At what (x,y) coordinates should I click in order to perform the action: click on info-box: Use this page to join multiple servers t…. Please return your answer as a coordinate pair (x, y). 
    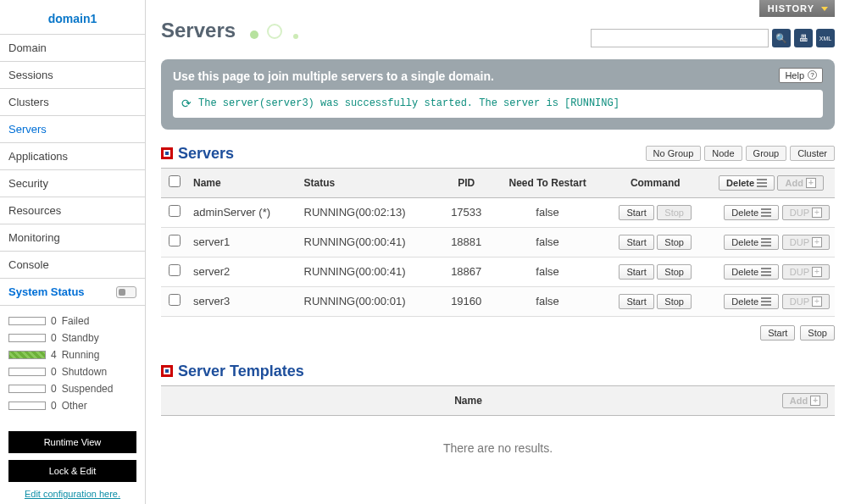
    Looking at the image, I should click on (498, 95).